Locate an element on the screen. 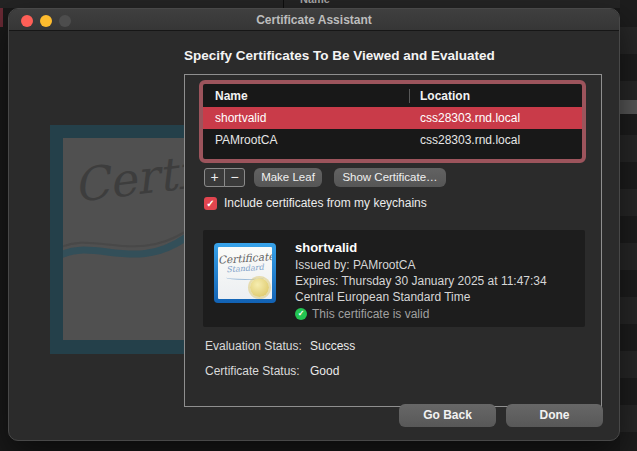  certificate-detail-card: Certificate Standard shortvalid Issued b… is located at coordinates (394, 278).